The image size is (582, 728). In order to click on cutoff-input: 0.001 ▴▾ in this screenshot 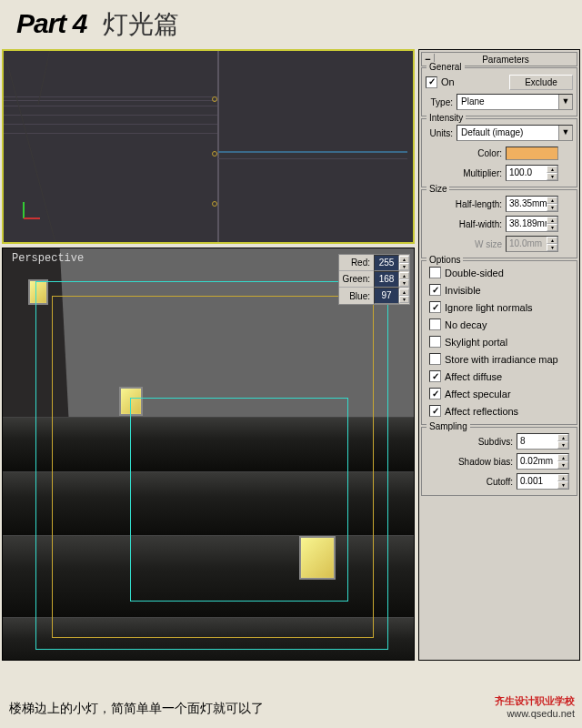, I will do `click(543, 481)`.